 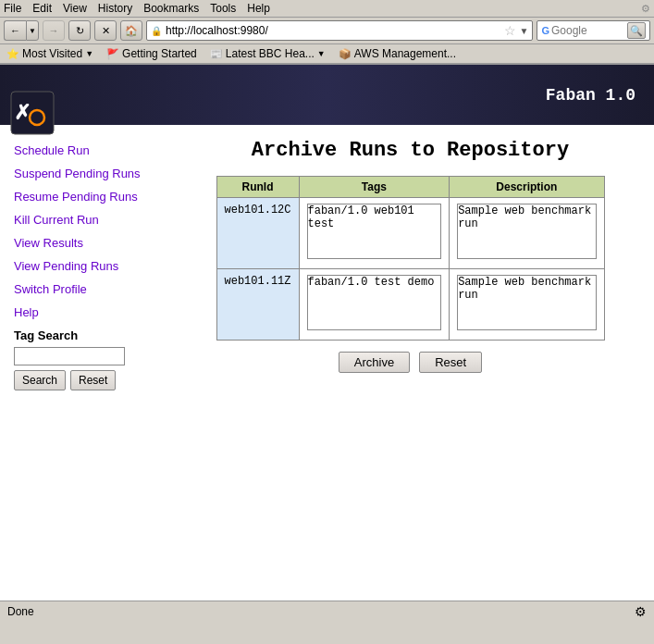 I want to click on status-bar: Done ⚙, so click(x=327, y=611).